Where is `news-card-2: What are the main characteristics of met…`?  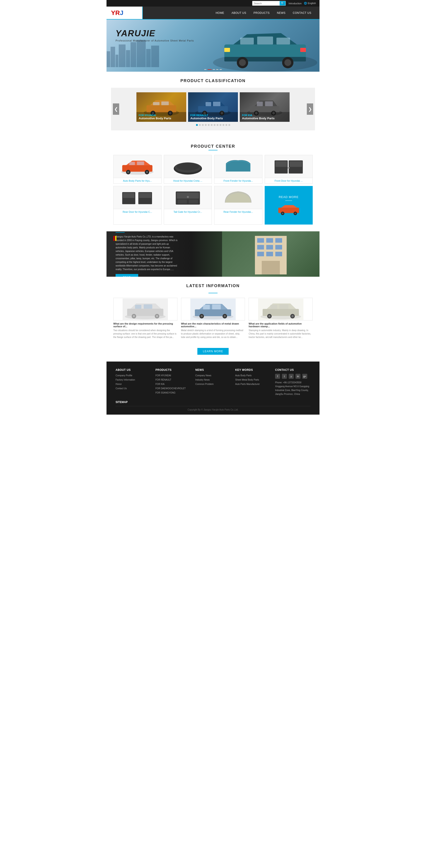 news-card-2: What are the main characteristics of met… is located at coordinates (213, 318).